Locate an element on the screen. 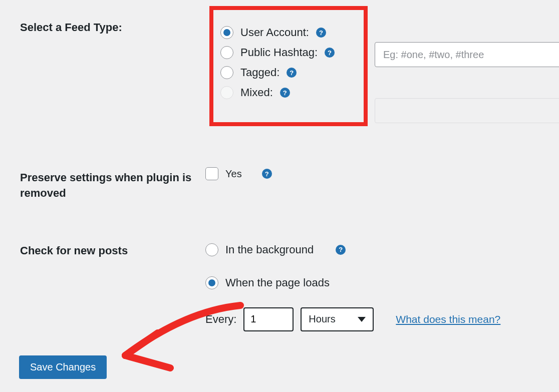  every-value-input is located at coordinates (268, 319).